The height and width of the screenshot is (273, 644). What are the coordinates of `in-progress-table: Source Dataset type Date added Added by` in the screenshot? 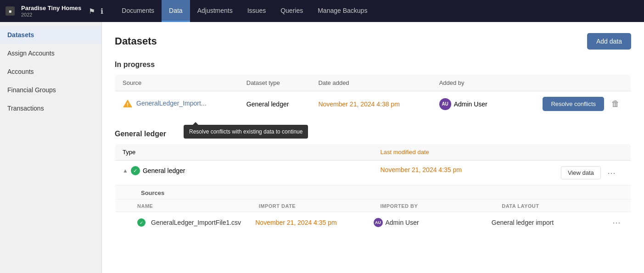 It's located at (373, 95).